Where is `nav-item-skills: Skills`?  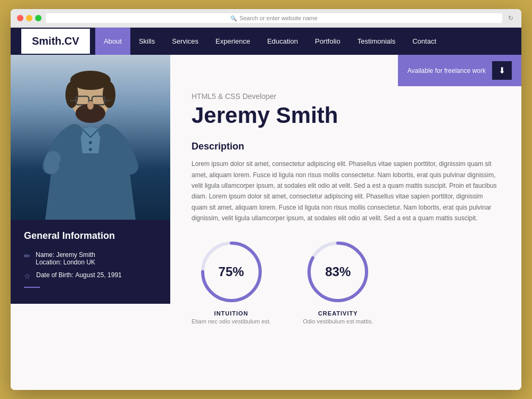 nav-item-skills: Skills is located at coordinates (147, 41).